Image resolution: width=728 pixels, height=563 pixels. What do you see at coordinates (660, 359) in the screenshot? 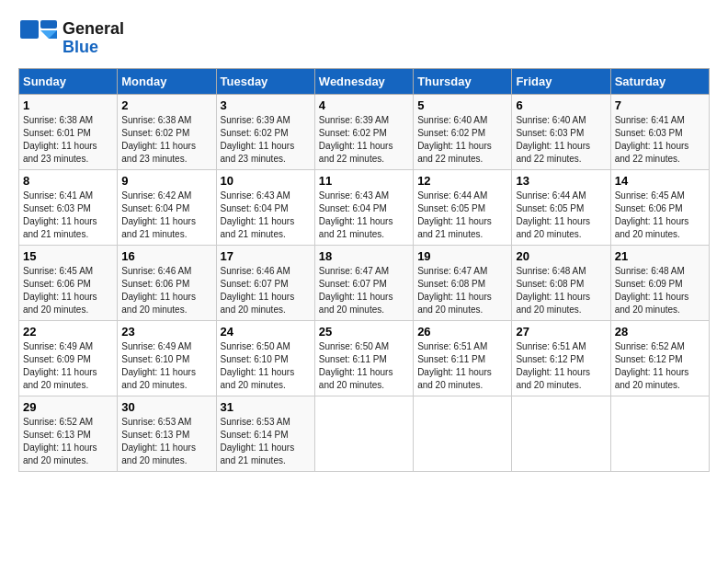
I see `calendar-cell: 28 Sunrise: 6:52 AMSunset: 6:12 PMDaylig…` at bounding box center [660, 359].